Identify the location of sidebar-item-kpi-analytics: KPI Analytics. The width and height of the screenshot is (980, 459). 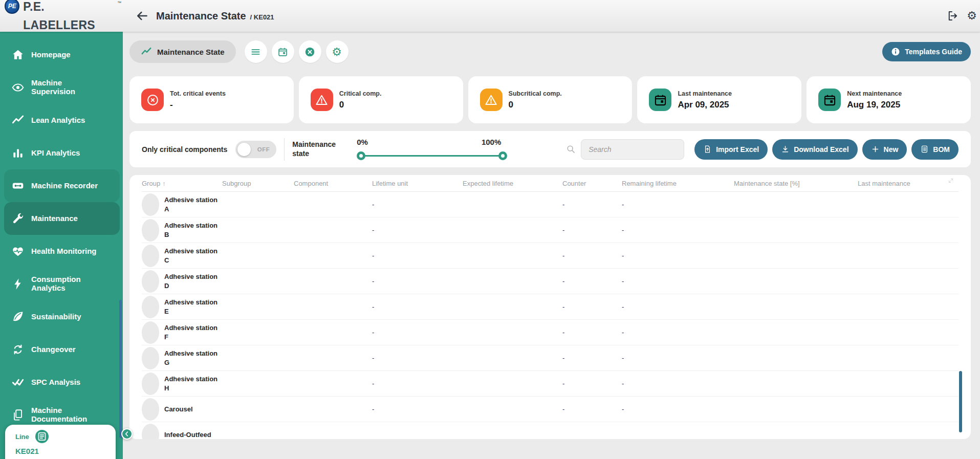
(62, 153).